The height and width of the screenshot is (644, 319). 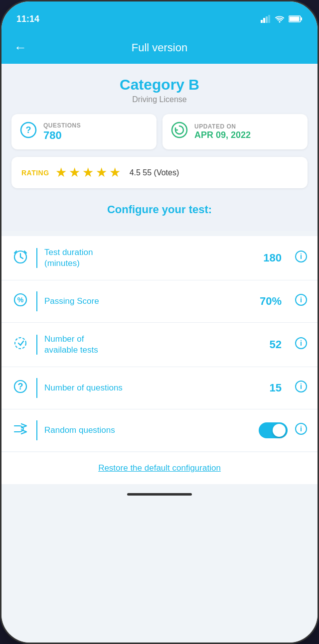 I want to click on signal-icon, so click(x=266, y=19).